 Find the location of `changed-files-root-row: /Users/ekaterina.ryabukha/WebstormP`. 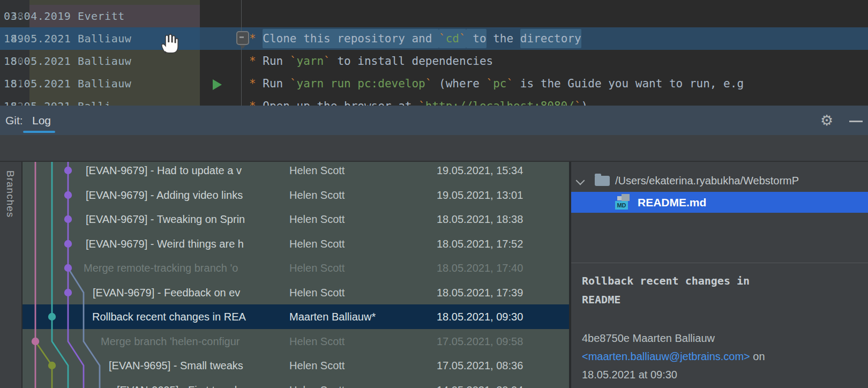

changed-files-root-row: /Users/ekaterina.ryabukha/WebstormP is located at coordinates (720, 181).